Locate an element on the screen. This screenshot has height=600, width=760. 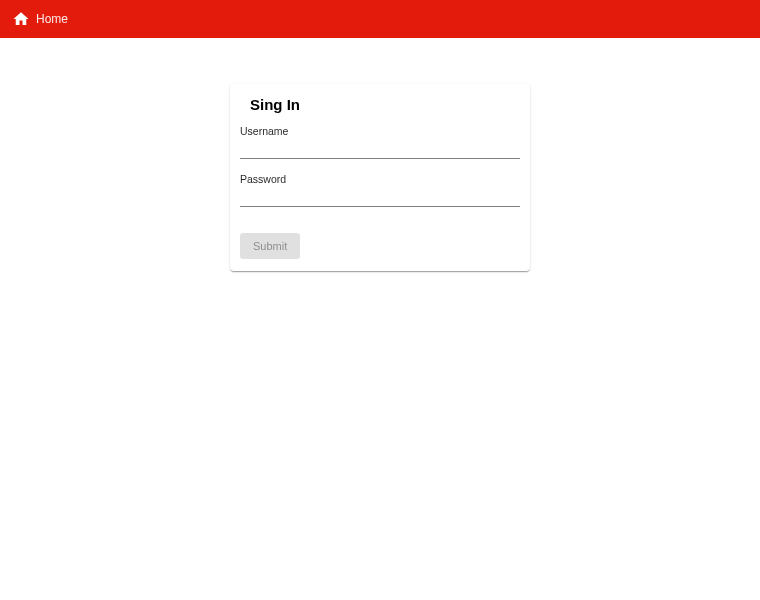
signin-card: Sing In Username Password Submit is located at coordinates (380, 178).